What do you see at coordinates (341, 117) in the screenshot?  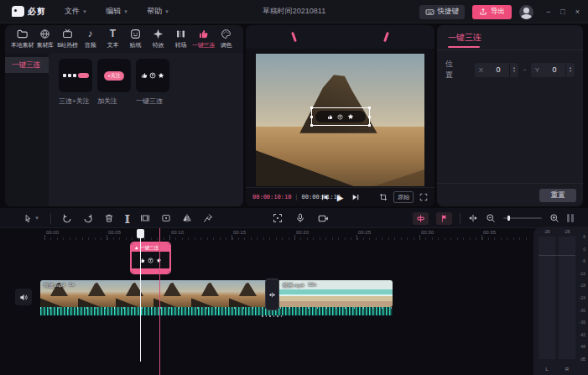 I see `triple-like-sticker` at bounding box center [341, 117].